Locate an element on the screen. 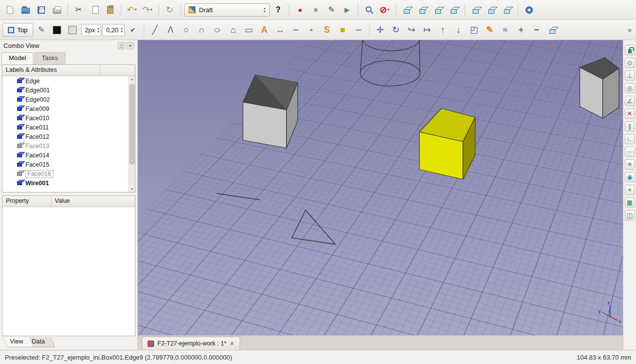  tab-model: Model is located at coordinates (18, 59).